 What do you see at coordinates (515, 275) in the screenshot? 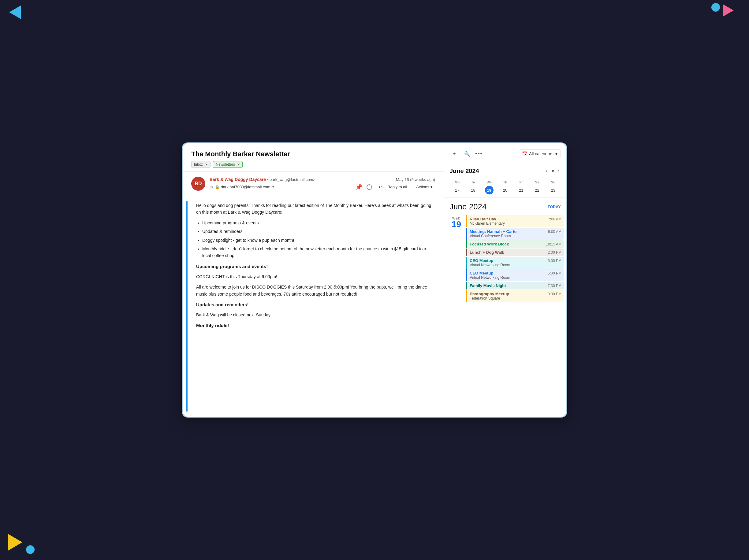
I see `event-ceo-meetup-2: CEO Meetup 5:00 PM Virtual Networking Ro…` at bounding box center [515, 275].